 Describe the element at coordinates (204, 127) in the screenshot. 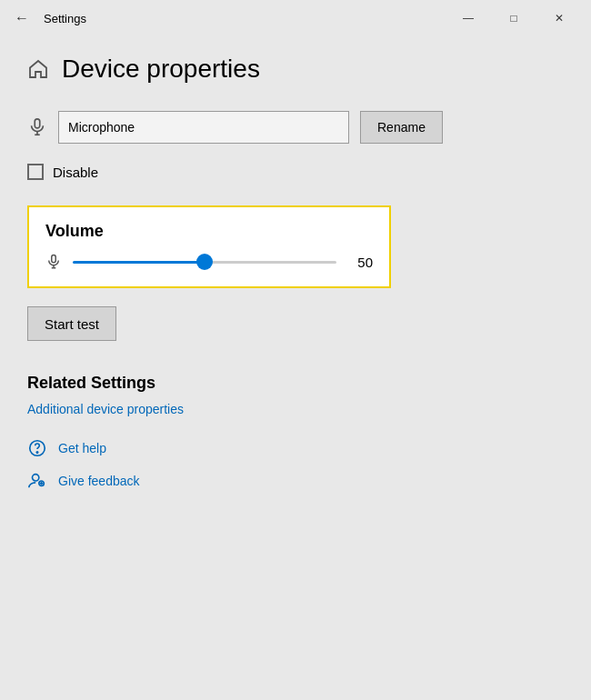

I see `device-name-input` at that location.